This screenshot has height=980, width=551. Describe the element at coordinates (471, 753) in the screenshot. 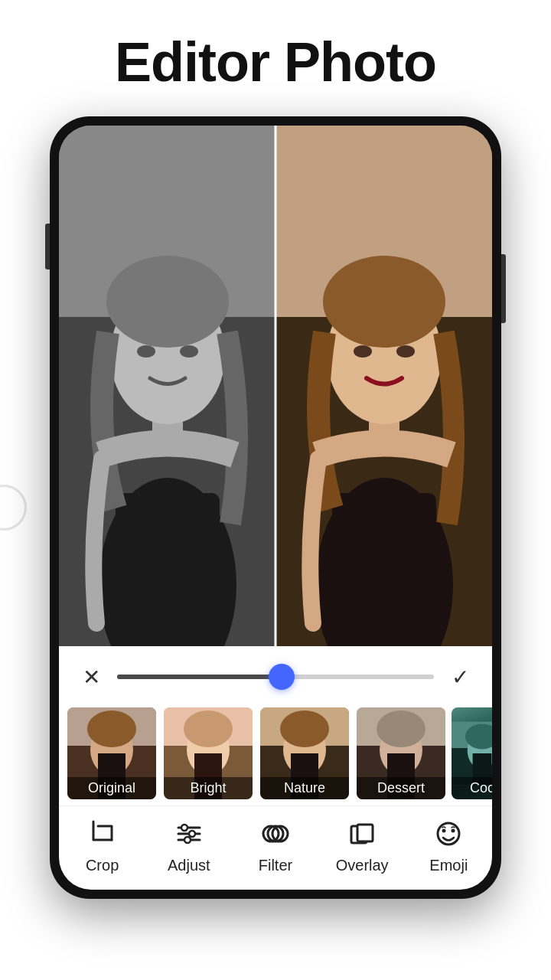

I see `filter-item-coc: Coc` at that location.